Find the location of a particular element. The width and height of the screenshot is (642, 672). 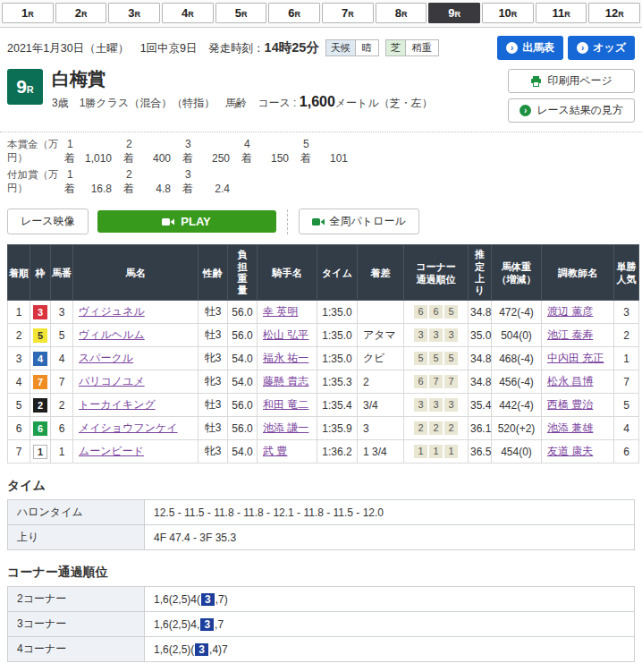

race-tab: 8R is located at coordinates (401, 13).